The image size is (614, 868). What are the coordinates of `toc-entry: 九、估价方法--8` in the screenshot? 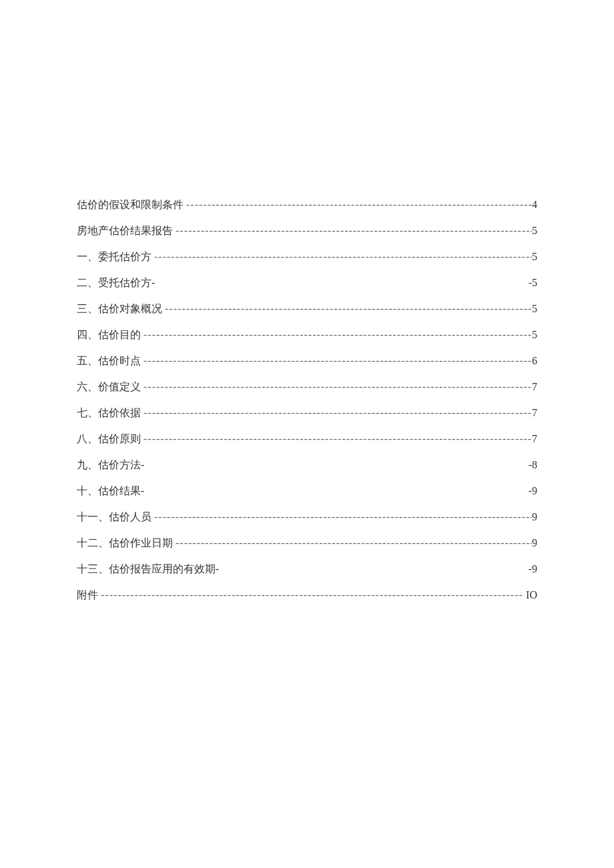 It's located at (307, 465).